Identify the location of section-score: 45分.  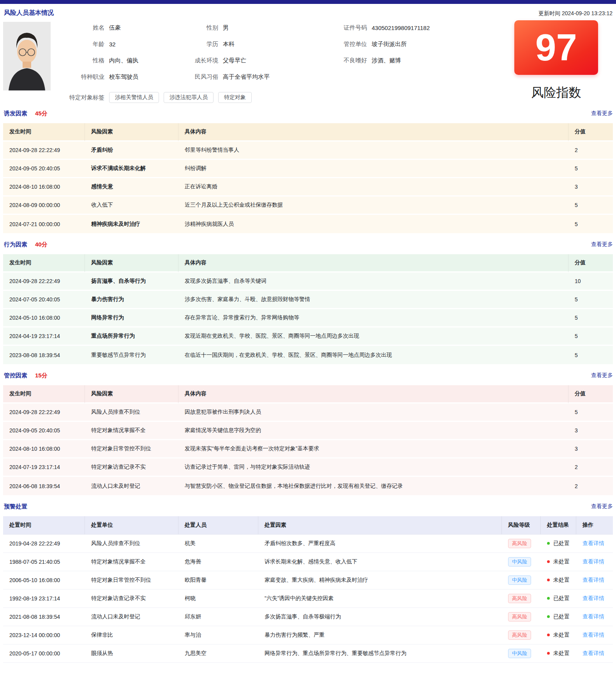
(41, 114).